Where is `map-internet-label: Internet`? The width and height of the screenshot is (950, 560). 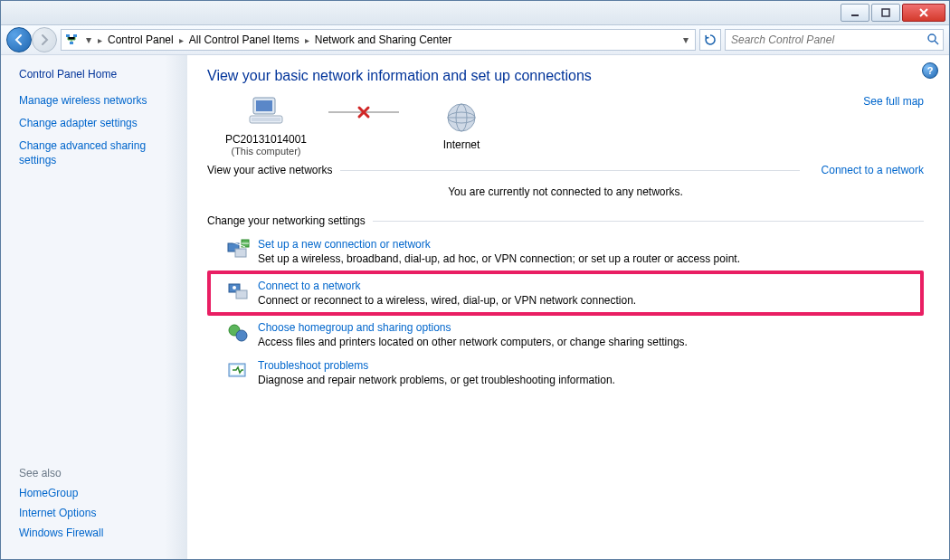
map-internet-label: Internet is located at coordinates (461, 145).